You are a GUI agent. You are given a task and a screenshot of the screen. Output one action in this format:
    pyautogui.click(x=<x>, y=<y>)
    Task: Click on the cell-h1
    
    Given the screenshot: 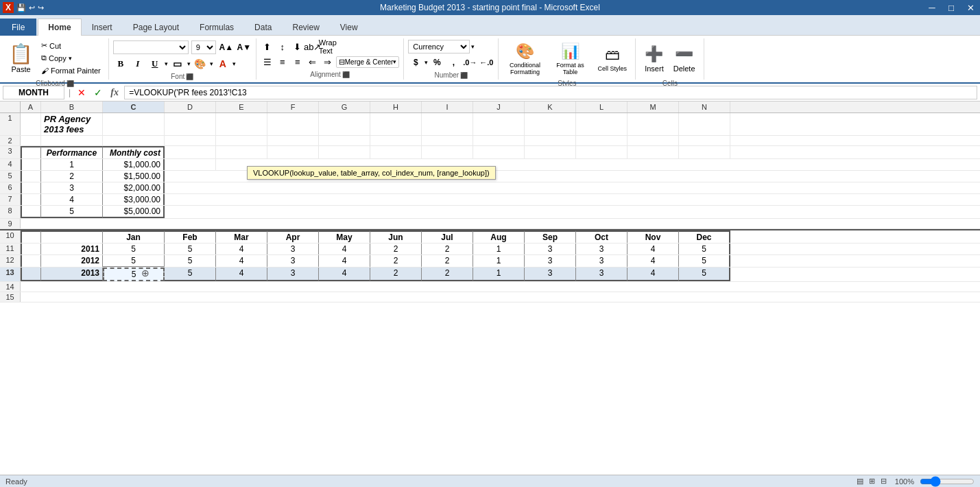 What is the action you would take?
    pyautogui.click(x=396, y=124)
    